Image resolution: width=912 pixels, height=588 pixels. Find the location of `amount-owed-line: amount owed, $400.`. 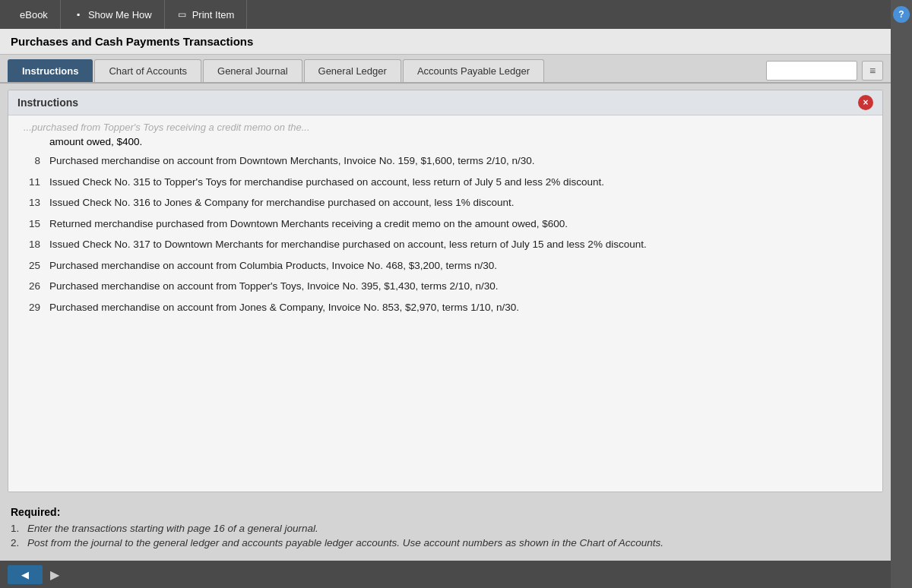

amount-owed-line: amount owed, $400. is located at coordinates (445, 141).